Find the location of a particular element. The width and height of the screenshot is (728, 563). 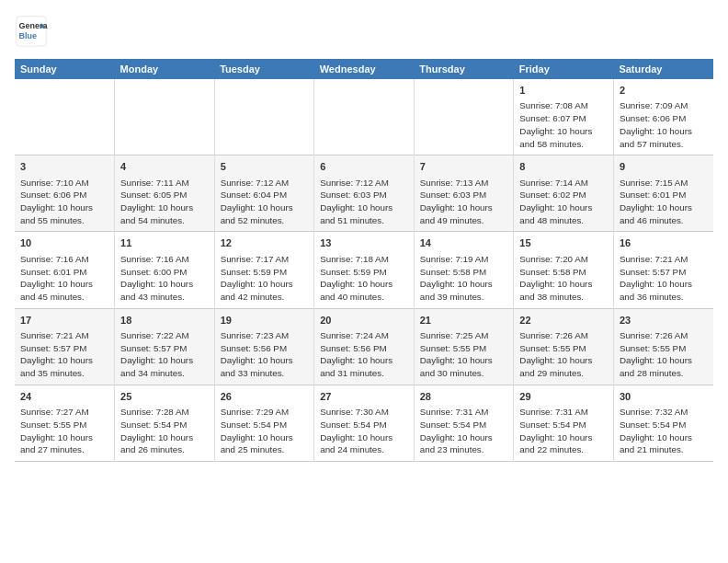

week-row-1: 3Sunrise: 7:10 AM Sunset: 6:06 PM Daylig… is located at coordinates (364, 193).